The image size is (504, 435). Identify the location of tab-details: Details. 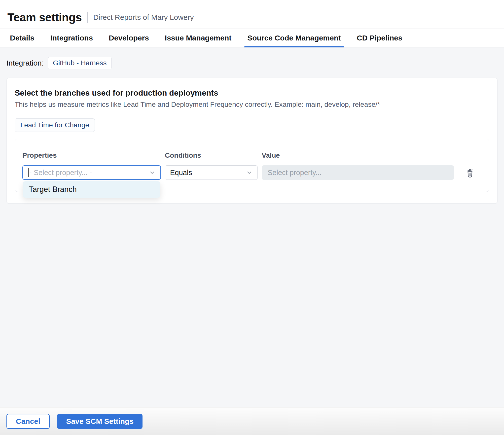
(22, 38).